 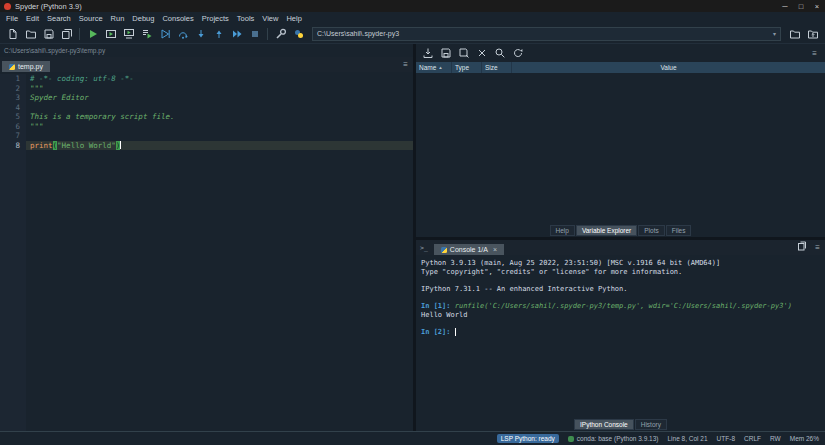 What do you see at coordinates (10, 79) in the screenshot?
I see `line-number-1: 1` at bounding box center [10, 79].